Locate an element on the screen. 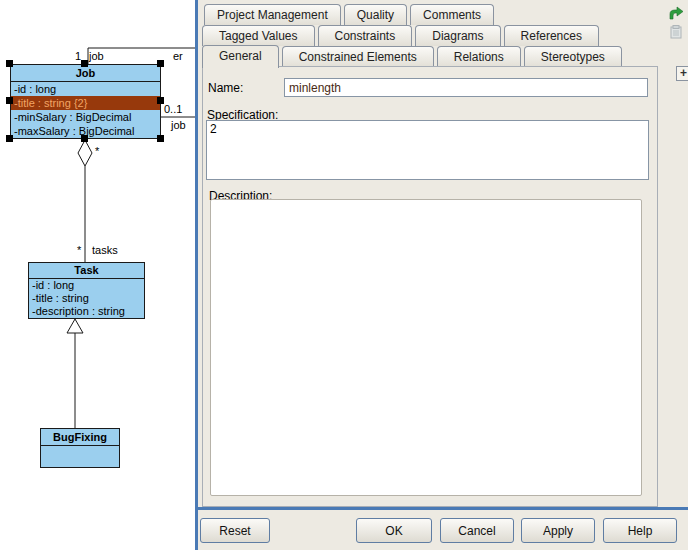 The image size is (688, 550). class-job: Job -id : long -title : string {2} -minS… is located at coordinates (86, 102).